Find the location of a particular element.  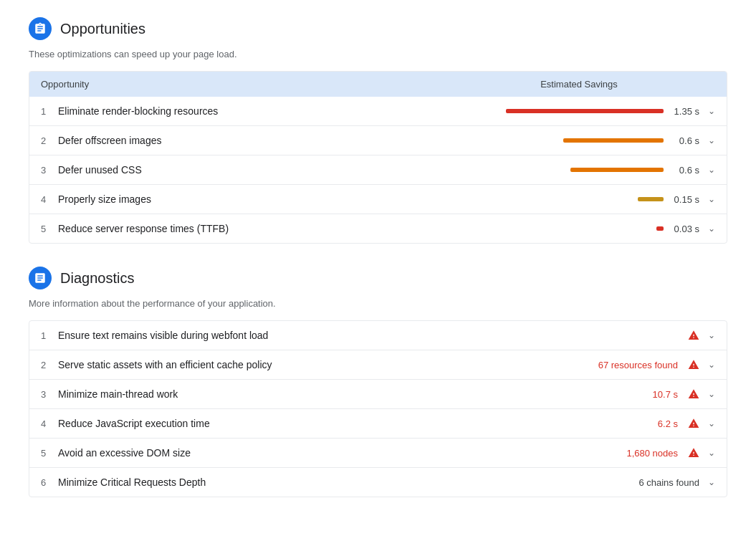

table-row: 4 Properly size images 0.15 s ⌄ is located at coordinates (378, 199).